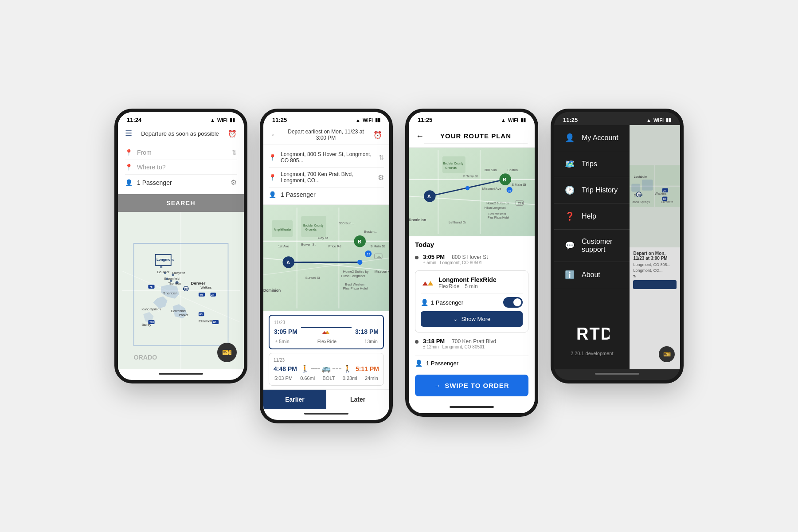 The width and height of the screenshot is (798, 532). I want to click on menu-item-account: 👤 My Account, so click(592, 138).